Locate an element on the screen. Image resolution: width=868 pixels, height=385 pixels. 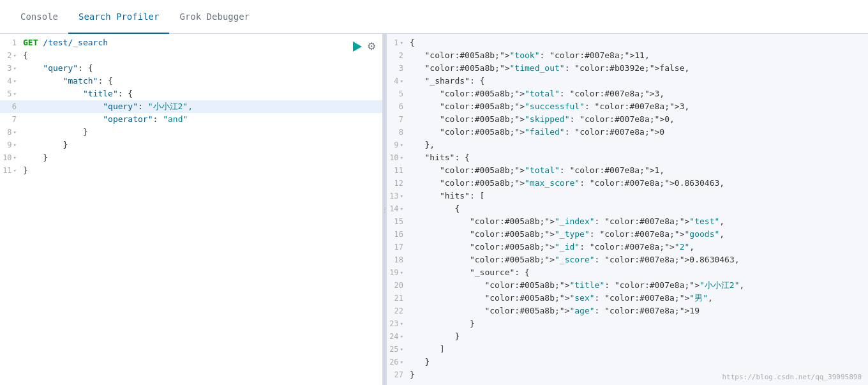
line-content: { is located at coordinates (433, 209).